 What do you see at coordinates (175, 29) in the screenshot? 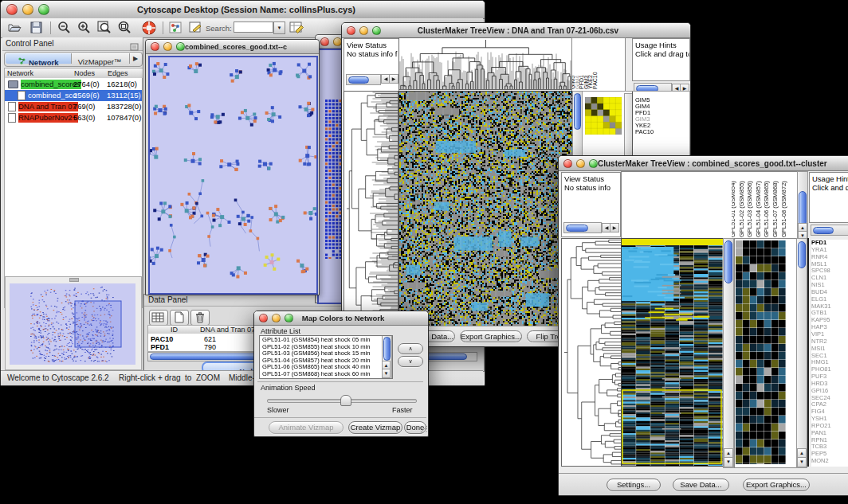
I see `plugin-icon` at bounding box center [175, 29].